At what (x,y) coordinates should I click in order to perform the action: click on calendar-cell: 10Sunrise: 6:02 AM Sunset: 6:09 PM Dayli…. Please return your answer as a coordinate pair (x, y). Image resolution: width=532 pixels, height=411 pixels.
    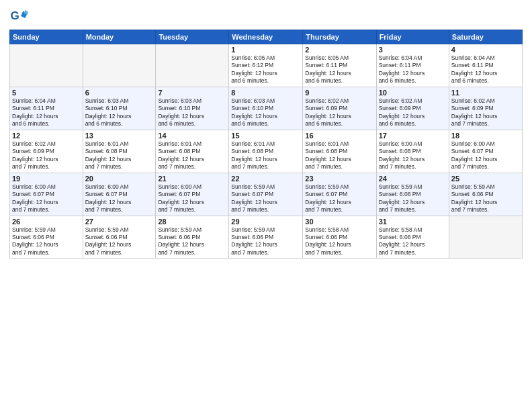
    Looking at the image, I should click on (412, 108).